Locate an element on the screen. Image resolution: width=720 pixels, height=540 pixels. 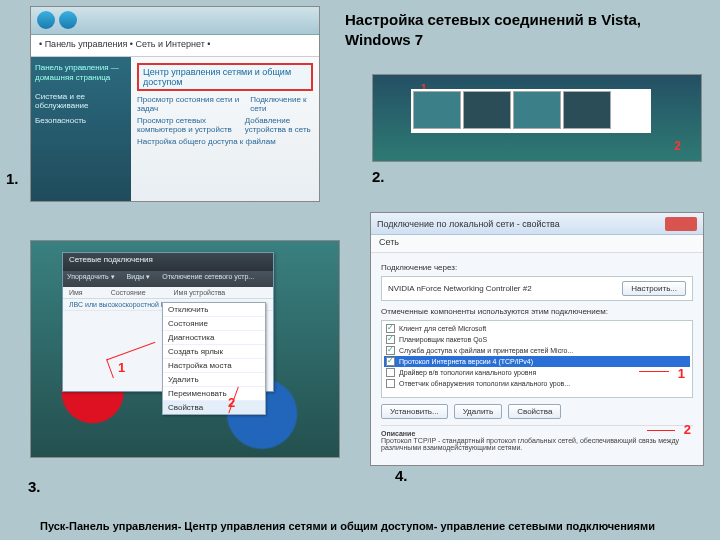
components-label: Отмеченные компоненты используются этим … is located at coordinates (537, 312).